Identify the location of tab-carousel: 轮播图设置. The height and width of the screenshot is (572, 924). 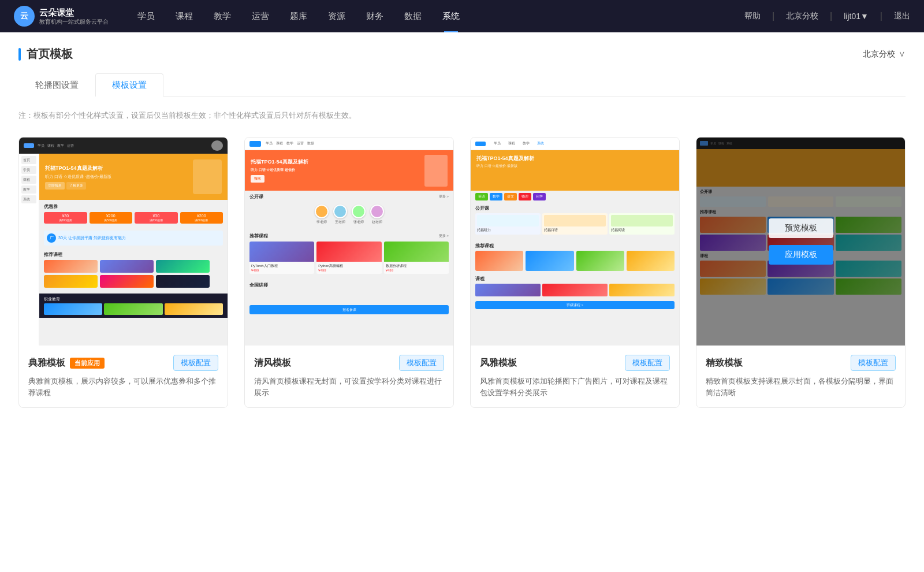
(57, 85).